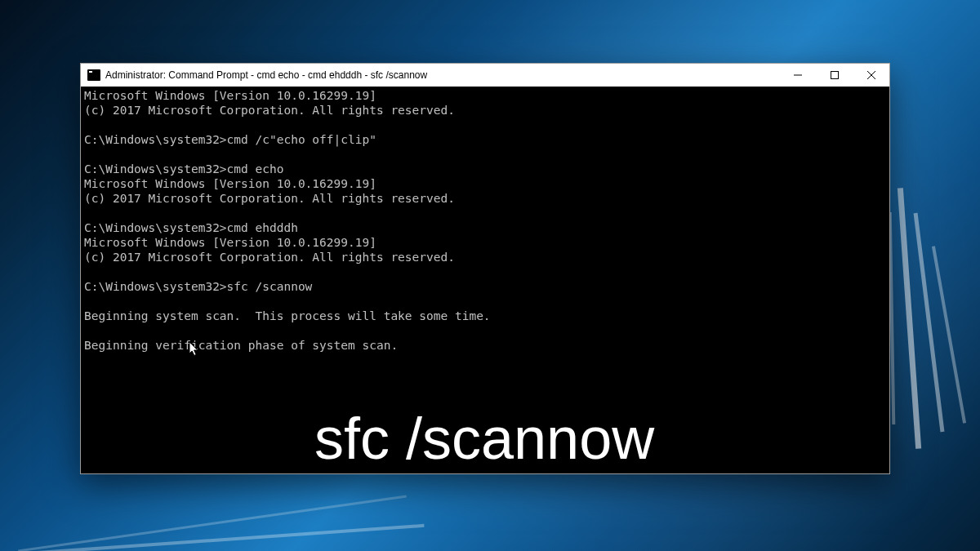 Image resolution: width=980 pixels, height=551 pixels. I want to click on cmd-icon, so click(94, 75).